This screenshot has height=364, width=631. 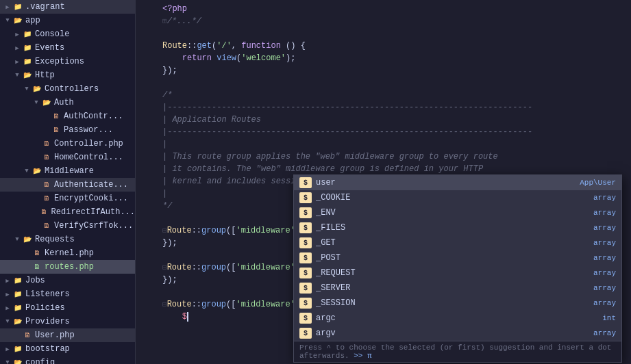 What do you see at coordinates (67, 226) in the screenshot?
I see `sidebar-item-verifycsrftok: 🗎 VerifyCsrfTok...` at bounding box center [67, 226].